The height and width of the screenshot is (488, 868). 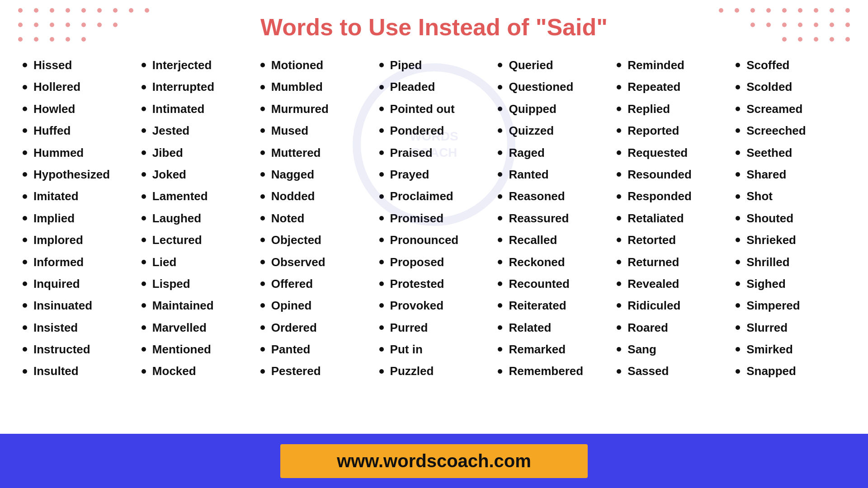 What do you see at coordinates (434, 262) in the screenshot?
I see `list-item: Proposed` at bounding box center [434, 262].